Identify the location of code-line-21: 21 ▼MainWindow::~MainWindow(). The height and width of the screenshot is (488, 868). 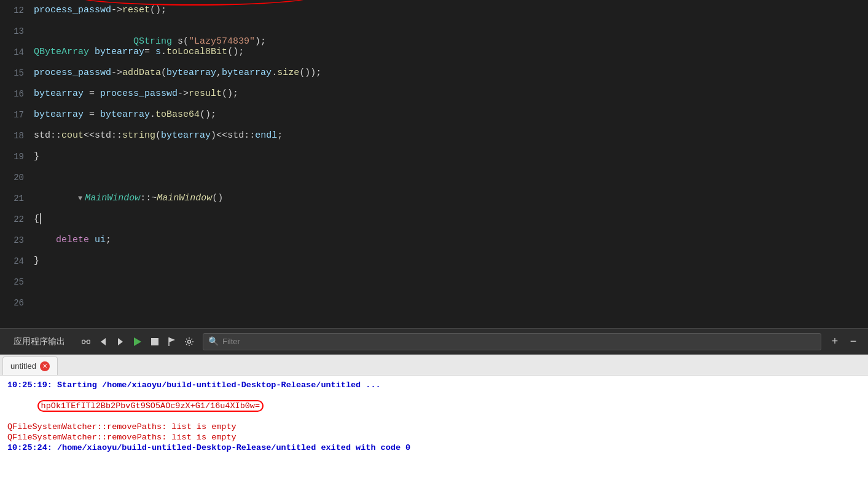
(434, 199).